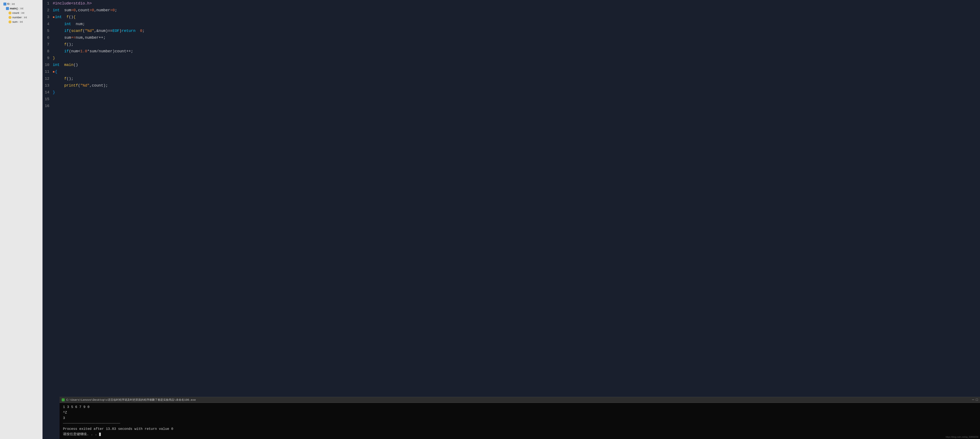  I want to click on terminal-titlebar: C:\Users\Lenovo\Desktop\c语言临时程序请及时把里面的程序…, so click(520, 400).